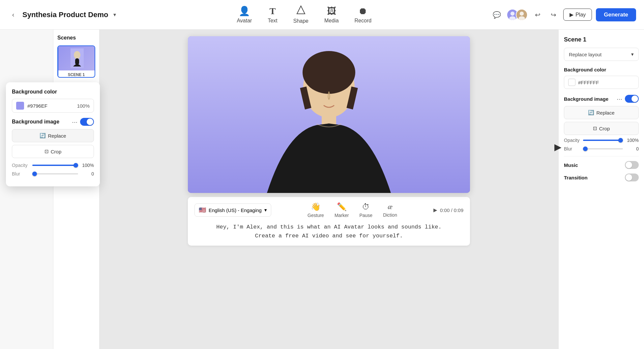 The image size is (644, 349). I want to click on time-display: ▶ 0:00 / 0:09, so click(448, 210).